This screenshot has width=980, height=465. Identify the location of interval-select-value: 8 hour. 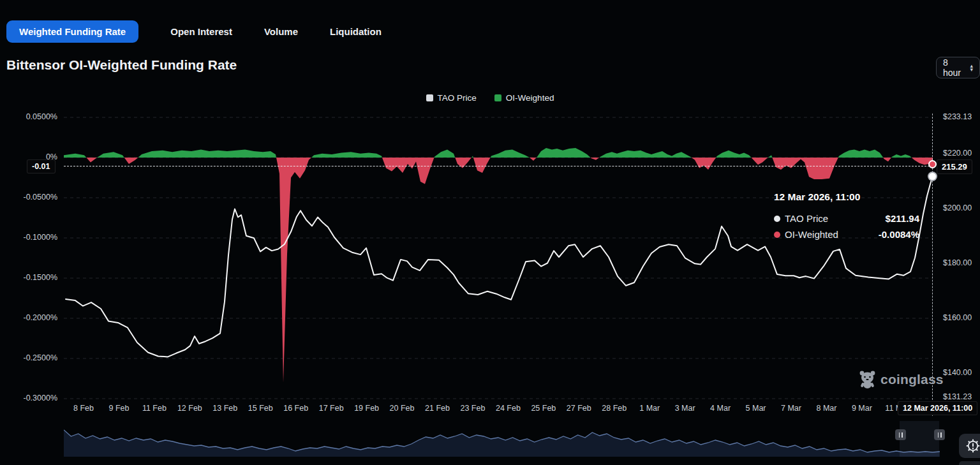
(954, 68).